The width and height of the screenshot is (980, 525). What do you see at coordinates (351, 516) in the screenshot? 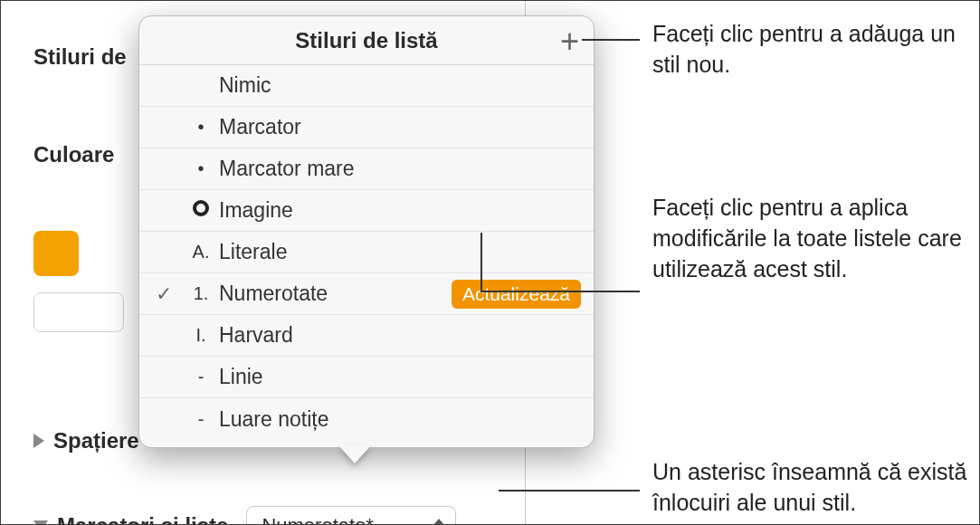
I see `list-style-dropdown: Numerotate*` at bounding box center [351, 516].